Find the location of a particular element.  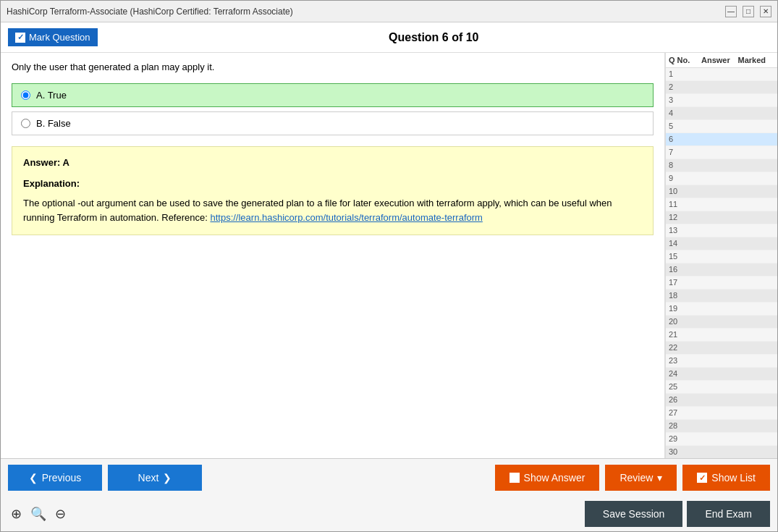

question-list-row: 29 is located at coordinates (722, 439).